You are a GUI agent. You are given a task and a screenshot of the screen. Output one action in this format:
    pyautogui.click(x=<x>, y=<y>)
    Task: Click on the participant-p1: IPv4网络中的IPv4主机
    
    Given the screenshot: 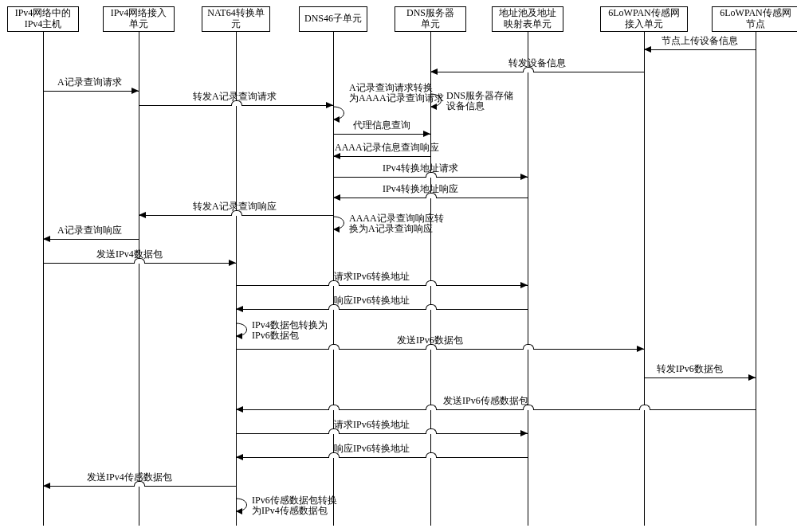 What is the action you would take?
    pyautogui.click(x=43, y=19)
    